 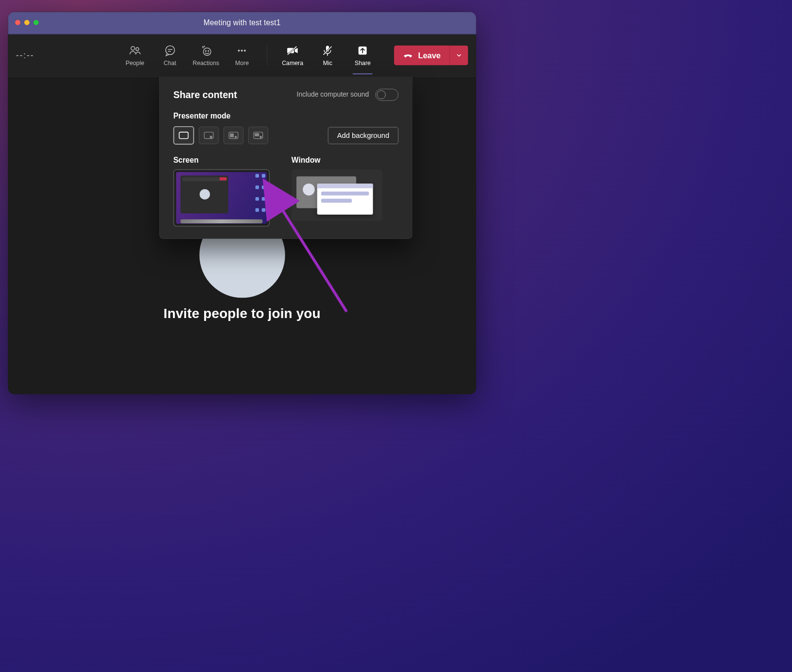 What do you see at coordinates (293, 55) in the screenshot?
I see `camera-button: Camera` at bounding box center [293, 55].